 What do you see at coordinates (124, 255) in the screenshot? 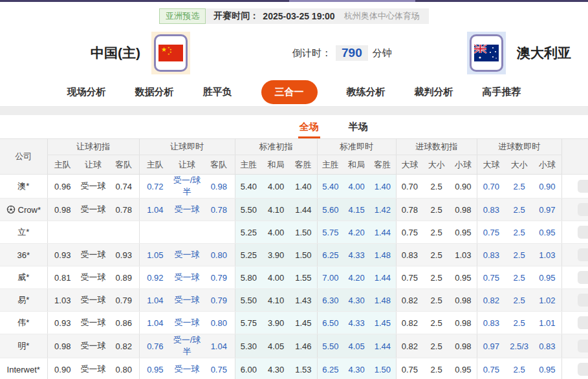
I see `odds-cell-handicap_initial-3: 0.93` at bounding box center [124, 255].